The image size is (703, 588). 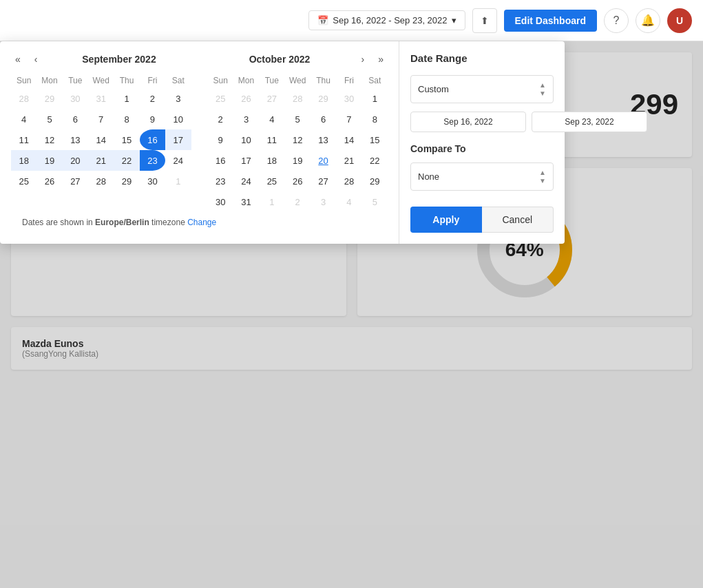 I want to click on timezone-change-link: Change, so click(x=202, y=222).